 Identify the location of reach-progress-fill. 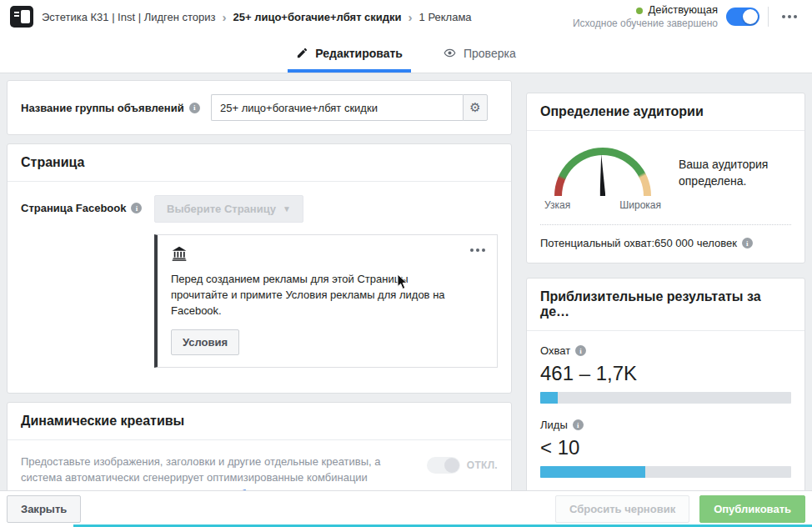
(549, 398).